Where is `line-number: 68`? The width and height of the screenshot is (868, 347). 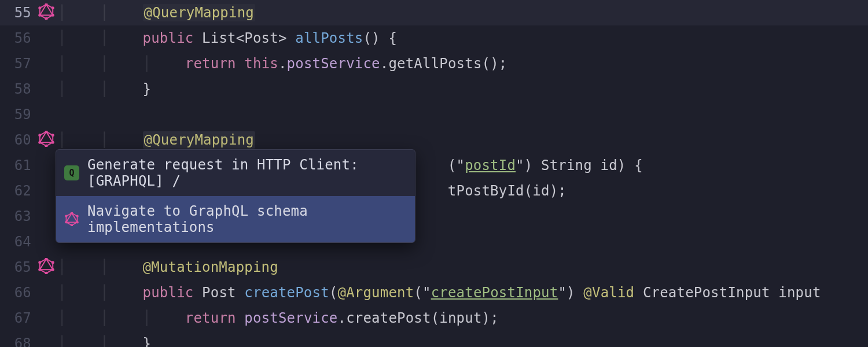
line-number: 68 is located at coordinates (17, 339).